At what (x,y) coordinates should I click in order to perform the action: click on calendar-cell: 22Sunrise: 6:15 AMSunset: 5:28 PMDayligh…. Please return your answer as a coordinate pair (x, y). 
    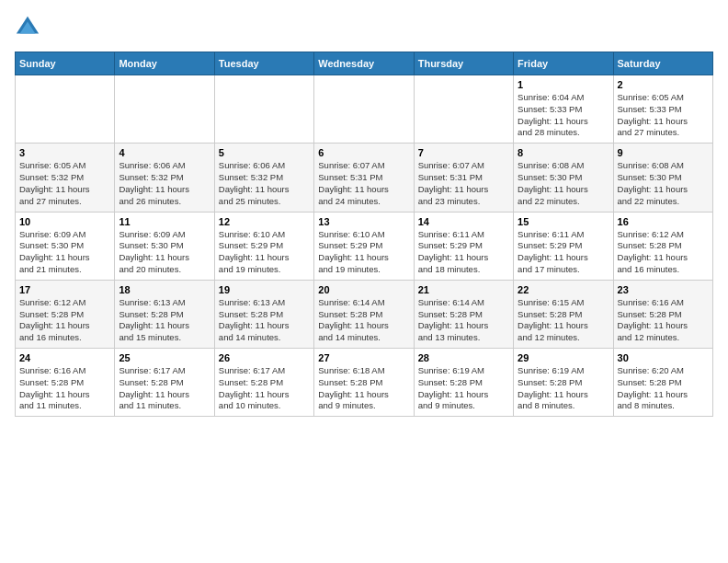
    Looking at the image, I should click on (563, 314).